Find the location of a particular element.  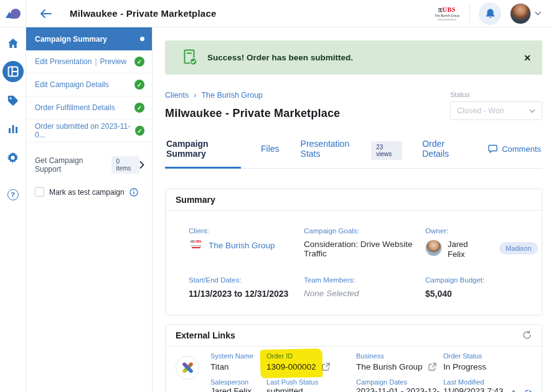

sidebar-item-edit-presentation: Edit Presentation | Preview ✓ is located at coordinates (89, 62).